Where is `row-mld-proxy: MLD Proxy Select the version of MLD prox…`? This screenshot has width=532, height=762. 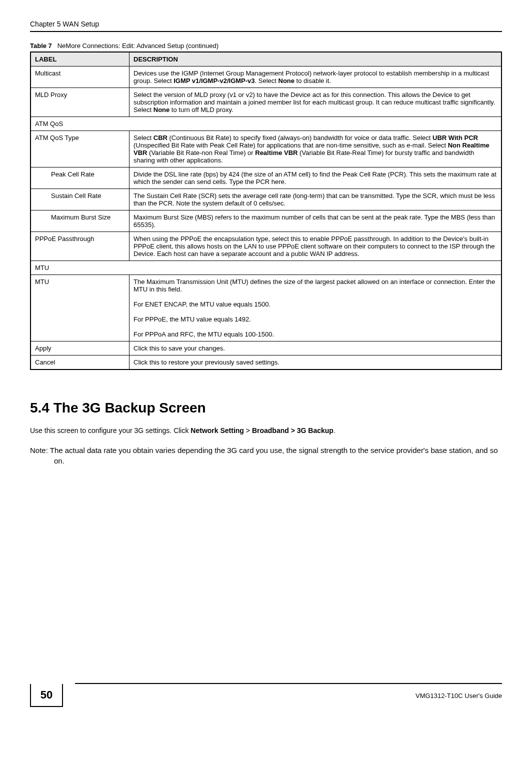 row-mld-proxy: MLD Proxy Select the version of MLD prox… is located at coordinates (266, 102).